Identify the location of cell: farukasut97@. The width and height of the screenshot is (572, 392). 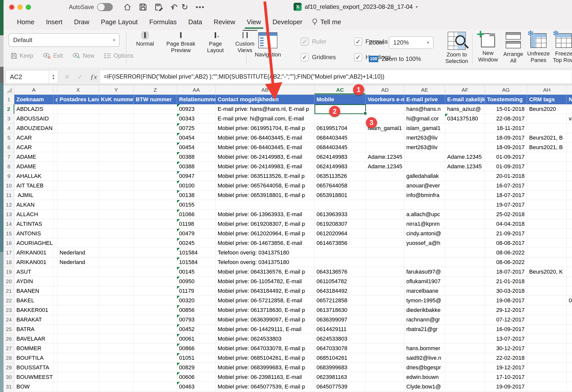
(425, 272).